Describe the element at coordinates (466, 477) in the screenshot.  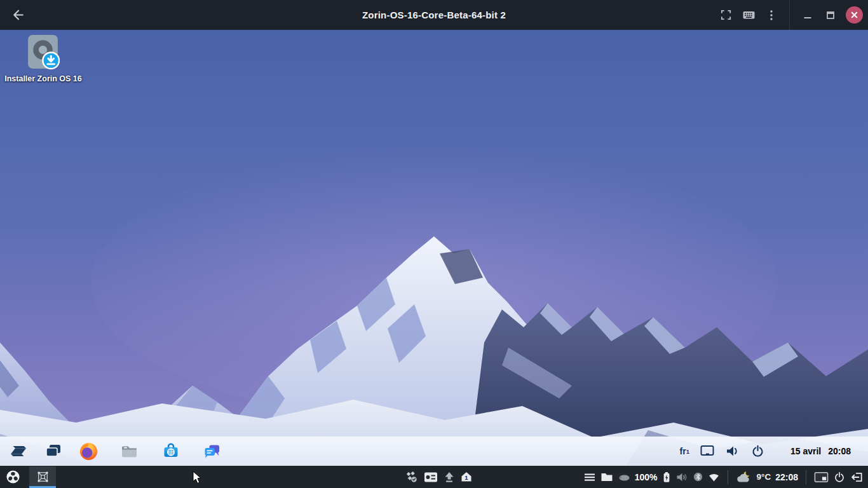
I see `home-alert-icon: 1` at that location.